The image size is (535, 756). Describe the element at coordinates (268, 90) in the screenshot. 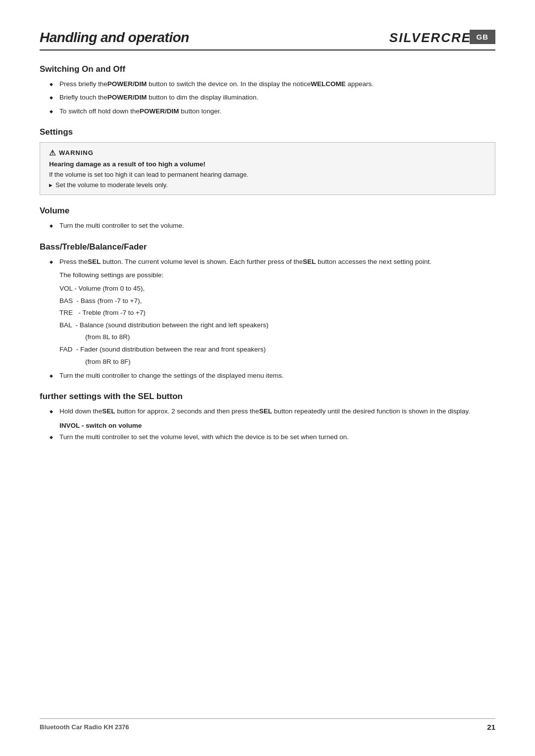

I see `section-switching: Switching On and Off Press briefly the P…` at that location.